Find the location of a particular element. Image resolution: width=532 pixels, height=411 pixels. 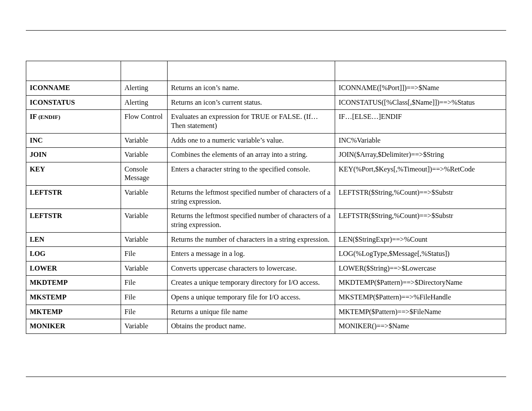

cell-description: Enters a character string to the specifi… is located at coordinates (251, 174).